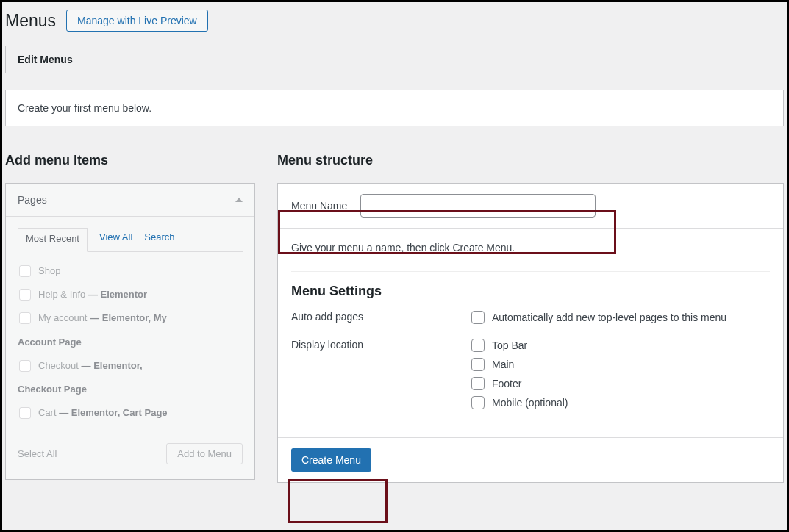 The width and height of the screenshot is (789, 532). What do you see at coordinates (110, 366) in the screenshot?
I see `page-meta-text: — Elementor,` at bounding box center [110, 366].